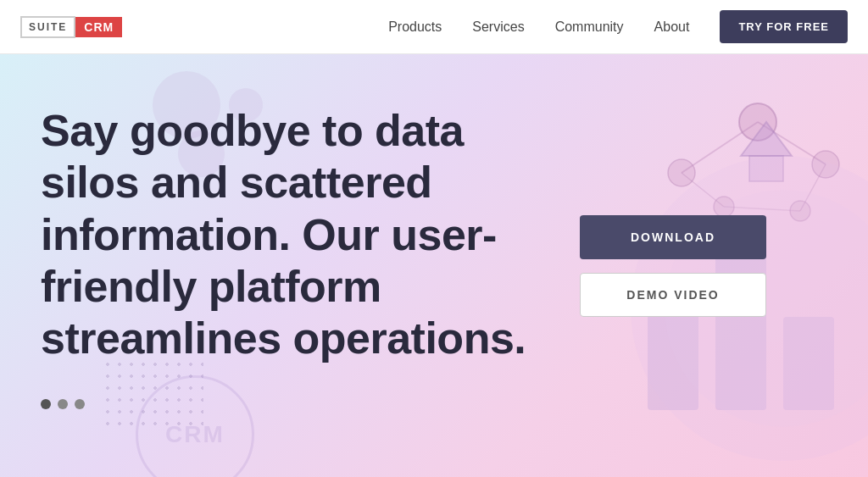 This screenshot has height=477, width=868. What do you see at coordinates (98, 27) in the screenshot?
I see `logo-crm-text: CRM` at bounding box center [98, 27].